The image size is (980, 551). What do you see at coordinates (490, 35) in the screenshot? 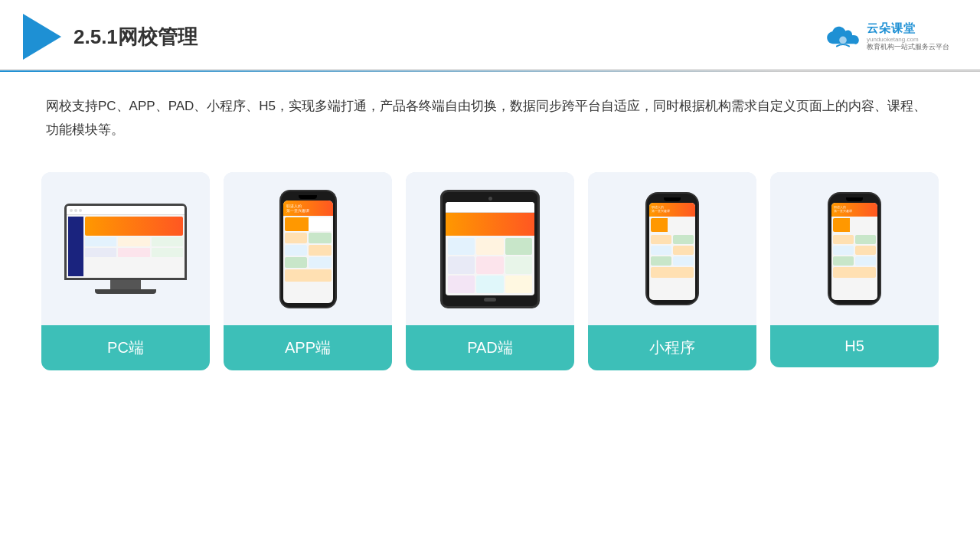
I see `page-header: 2.5.1网校管理 云朵课堂 yunduoketang.com 教育机构一站式服…` at bounding box center [490, 35].